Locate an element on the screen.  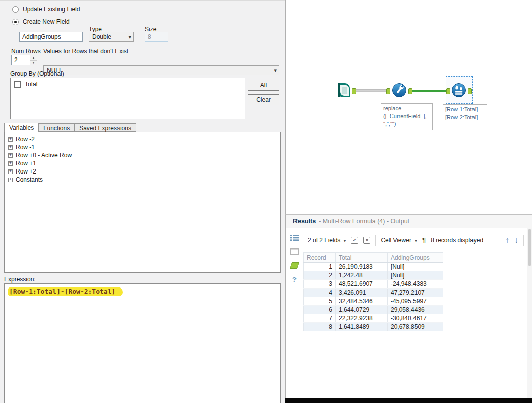
radio-selected-icon is located at coordinates (15, 22).